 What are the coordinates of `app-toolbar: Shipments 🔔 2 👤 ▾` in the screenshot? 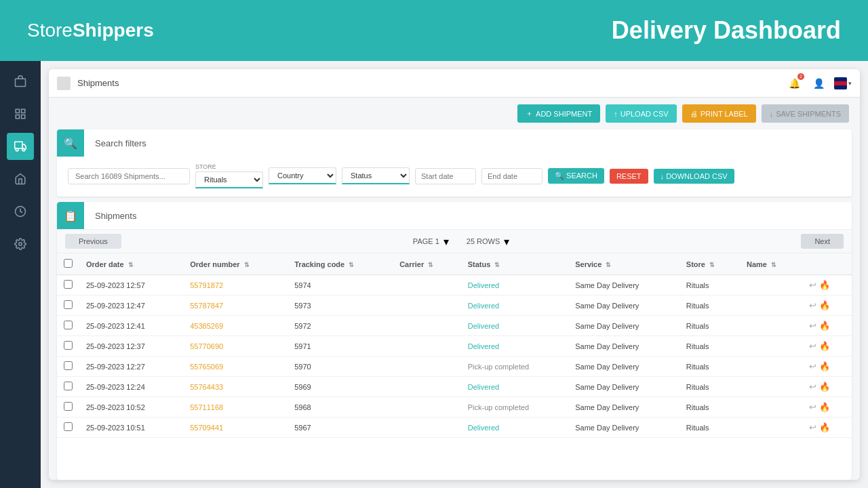 It's located at (454, 83).